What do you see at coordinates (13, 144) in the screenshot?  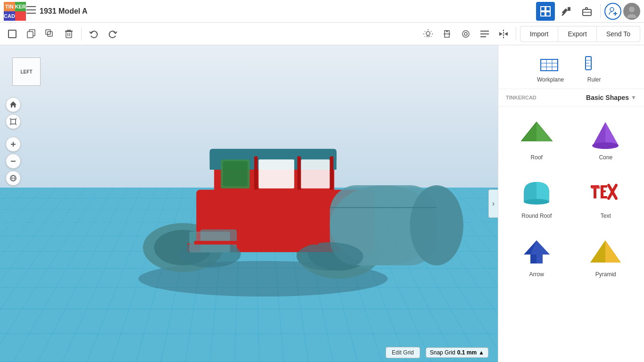 I see `zoom-in-btn` at bounding box center [13, 144].